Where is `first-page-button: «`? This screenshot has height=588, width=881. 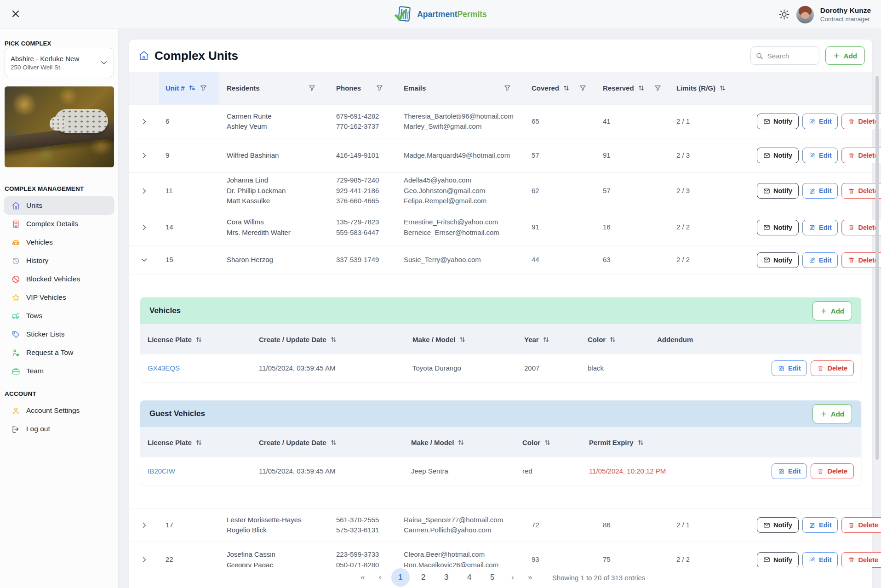
first-page-button: « is located at coordinates (363, 577).